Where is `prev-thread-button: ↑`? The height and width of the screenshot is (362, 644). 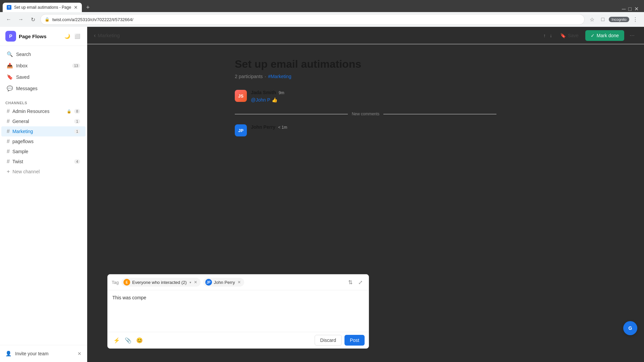 prev-thread-button: ↑ is located at coordinates (545, 36).